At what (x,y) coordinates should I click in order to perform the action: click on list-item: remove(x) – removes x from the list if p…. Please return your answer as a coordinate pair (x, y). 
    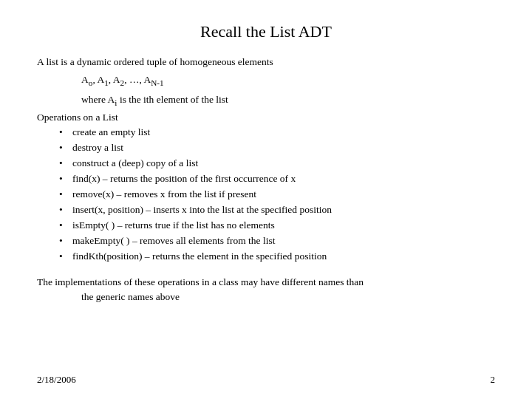
    Looking at the image, I should click on (277, 195).